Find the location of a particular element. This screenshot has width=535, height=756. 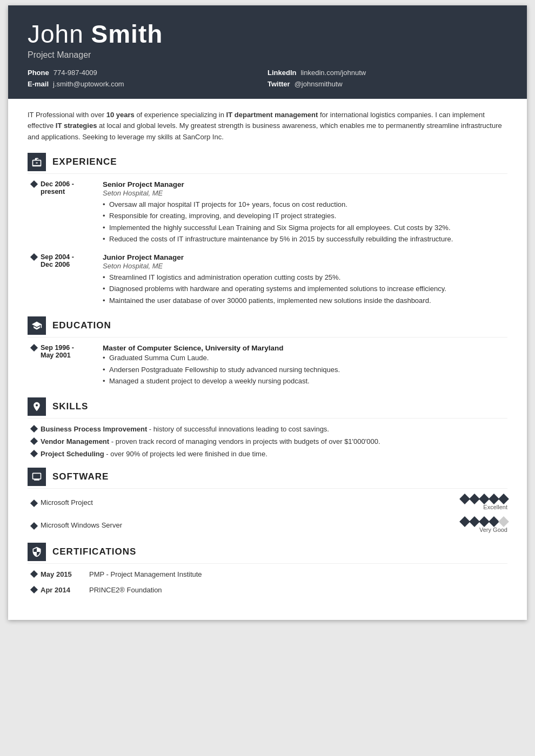

certifications-icon is located at coordinates (37, 552).